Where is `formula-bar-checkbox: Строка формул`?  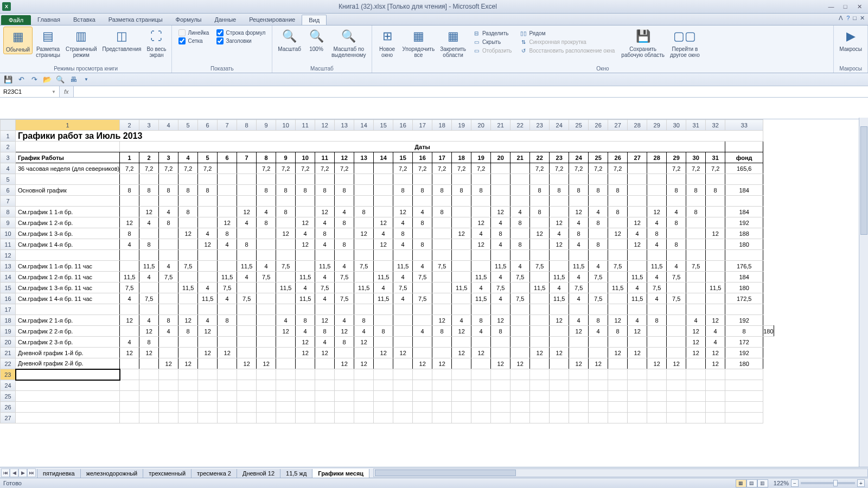
formula-bar-checkbox: Строка формул is located at coordinates (241, 33).